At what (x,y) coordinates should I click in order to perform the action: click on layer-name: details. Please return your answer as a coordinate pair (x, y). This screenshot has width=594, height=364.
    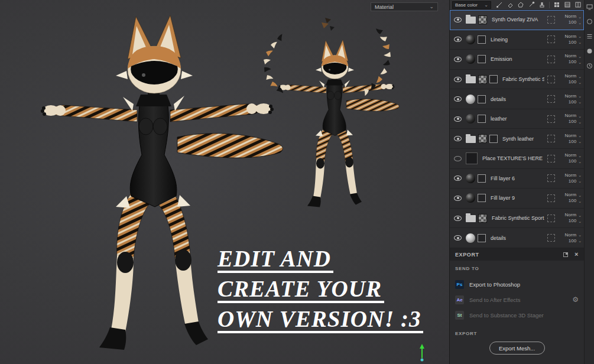
    Looking at the image, I should click on (518, 99).